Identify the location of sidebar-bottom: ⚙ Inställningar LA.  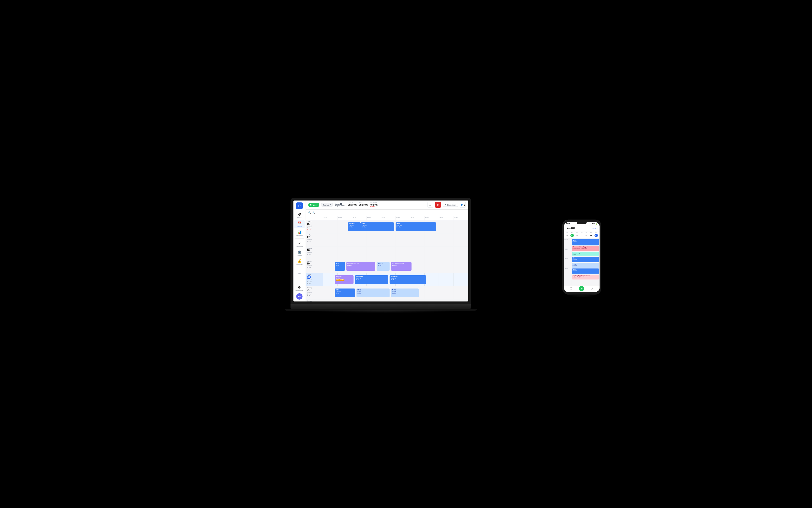
(300, 290).